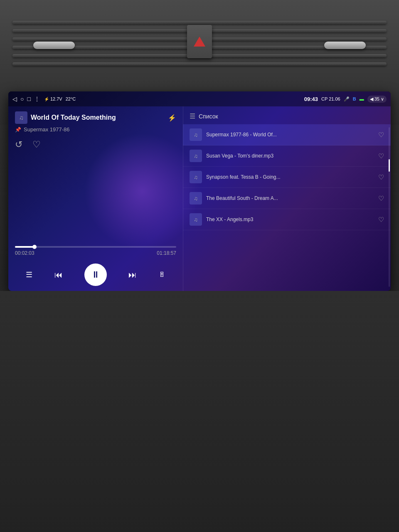 The image size is (399, 532). I want to click on temperature-display: 22°C, so click(71, 99).